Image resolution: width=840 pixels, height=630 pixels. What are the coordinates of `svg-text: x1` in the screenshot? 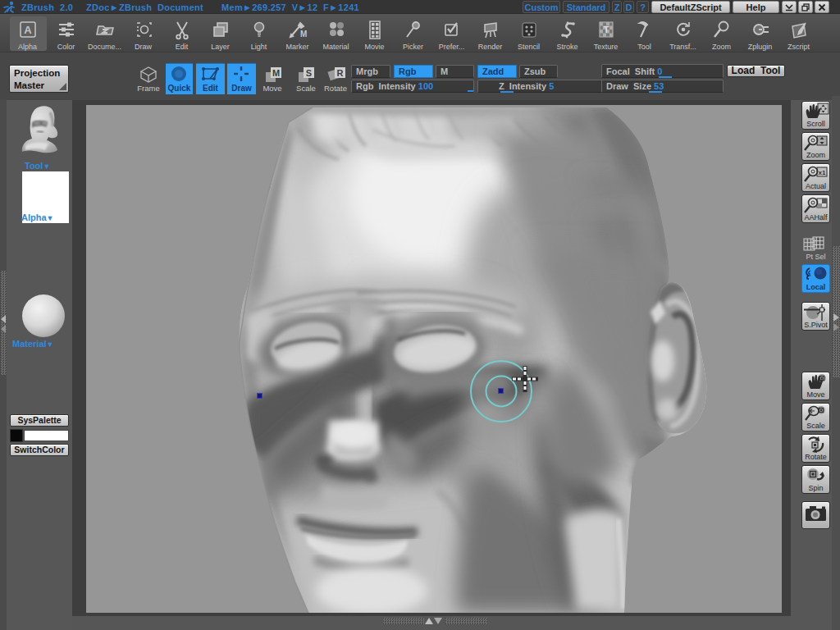 It's located at (822, 172).